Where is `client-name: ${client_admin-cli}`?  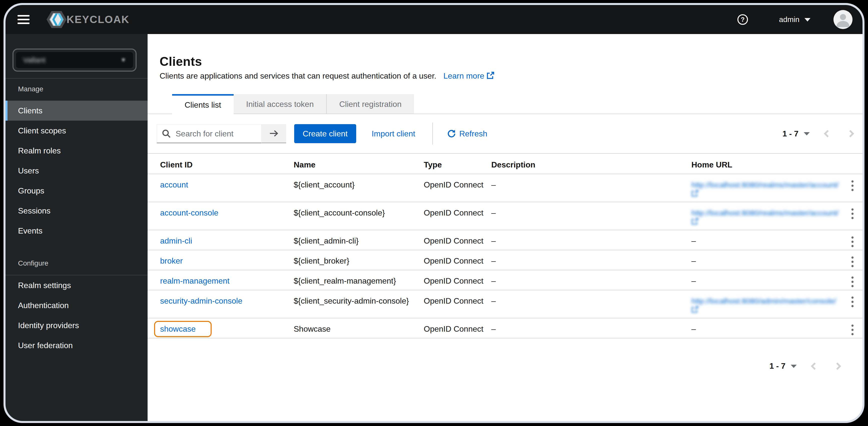 client-name: ${client_admin-cli} is located at coordinates (359, 241).